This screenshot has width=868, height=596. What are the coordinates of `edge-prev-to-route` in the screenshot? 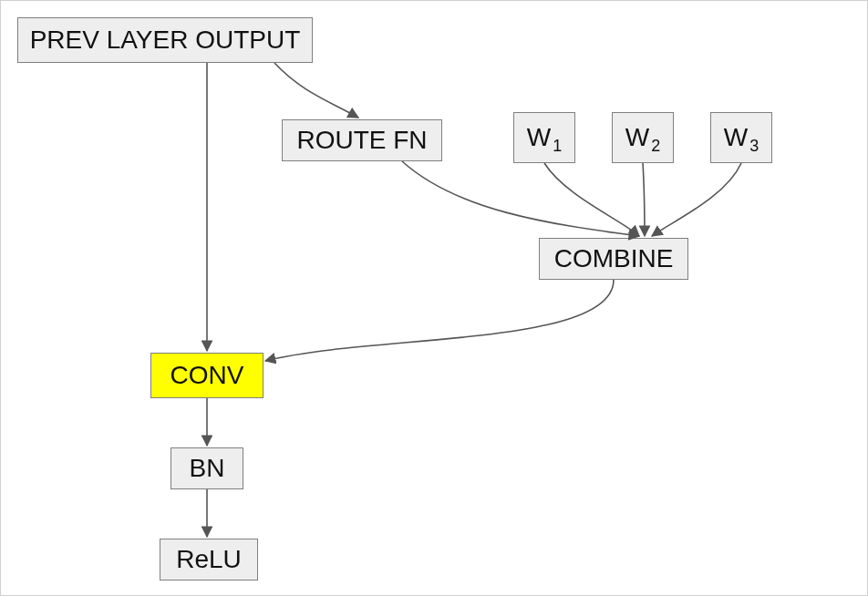 It's located at (316, 90).